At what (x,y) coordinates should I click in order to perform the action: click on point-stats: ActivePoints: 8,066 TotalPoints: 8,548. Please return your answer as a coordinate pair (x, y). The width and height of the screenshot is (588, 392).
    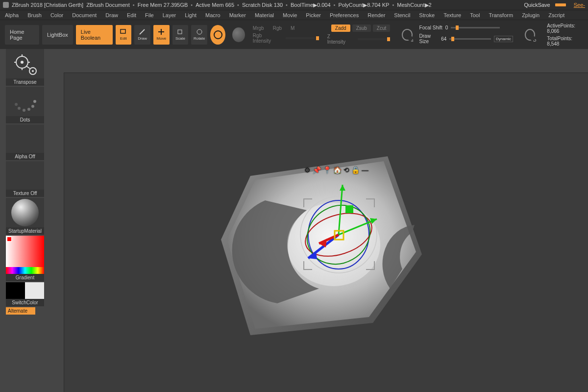
    Looking at the image, I should click on (565, 35).